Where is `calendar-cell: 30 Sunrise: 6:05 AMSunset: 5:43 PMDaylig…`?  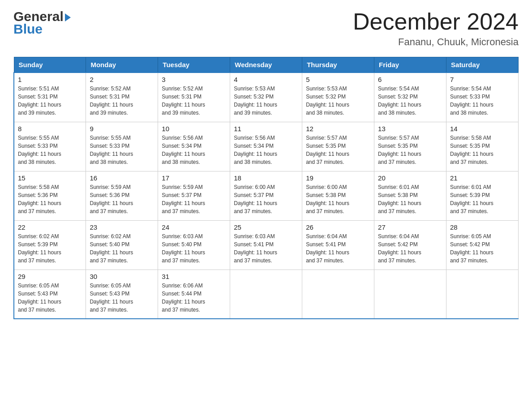 calendar-cell: 30 Sunrise: 6:05 AMSunset: 5:43 PMDaylig… is located at coordinates (122, 294).